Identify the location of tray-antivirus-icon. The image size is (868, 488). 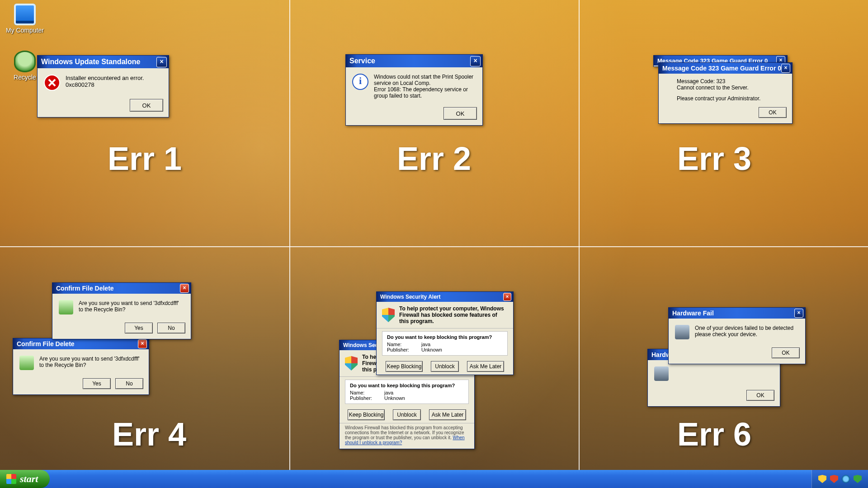
(858, 479).